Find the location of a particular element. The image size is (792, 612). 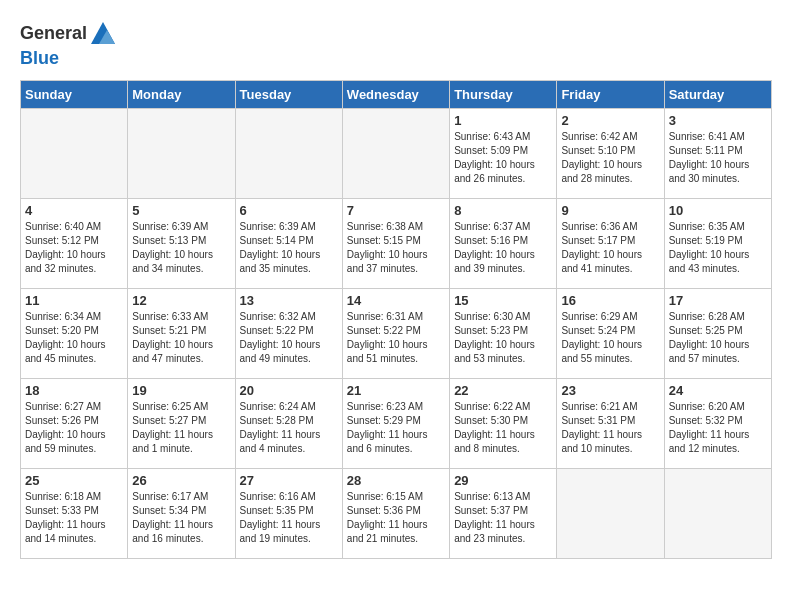

header-sunday: Sunday is located at coordinates (74, 94).